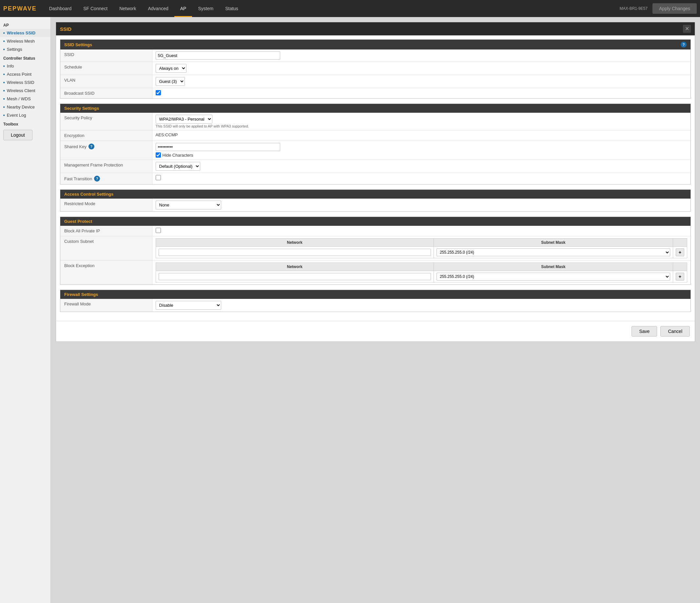  What do you see at coordinates (421, 179) in the screenshot?
I see `fast-transition-value` at bounding box center [421, 179].